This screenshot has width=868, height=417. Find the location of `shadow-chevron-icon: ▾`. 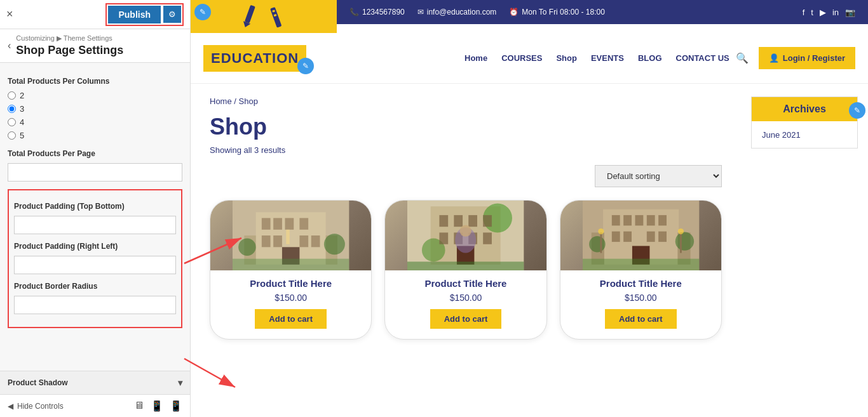

shadow-chevron-icon: ▾ is located at coordinates (180, 383).